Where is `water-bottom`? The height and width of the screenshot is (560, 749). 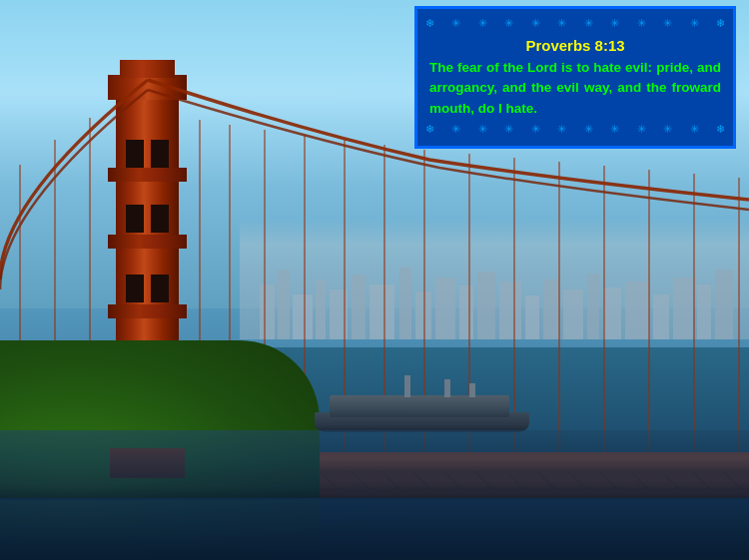
water-bottom is located at coordinates (374, 529).